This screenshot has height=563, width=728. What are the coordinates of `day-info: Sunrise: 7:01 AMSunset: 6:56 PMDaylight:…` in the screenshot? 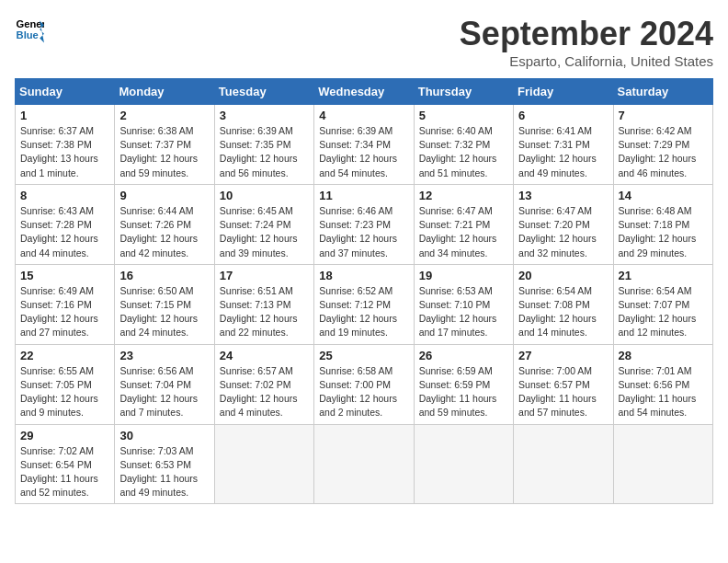 It's located at (664, 392).